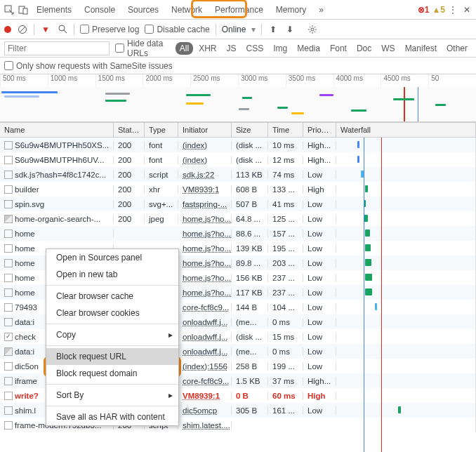  What do you see at coordinates (338, 48) in the screenshot?
I see `type-pill-font: Font` at bounding box center [338, 48].